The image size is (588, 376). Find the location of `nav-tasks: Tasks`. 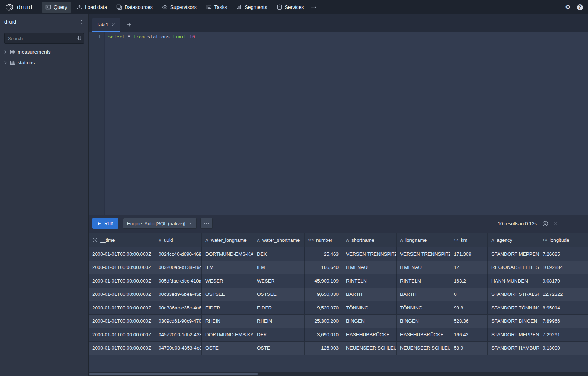

nav-tasks: Tasks is located at coordinates (217, 7).